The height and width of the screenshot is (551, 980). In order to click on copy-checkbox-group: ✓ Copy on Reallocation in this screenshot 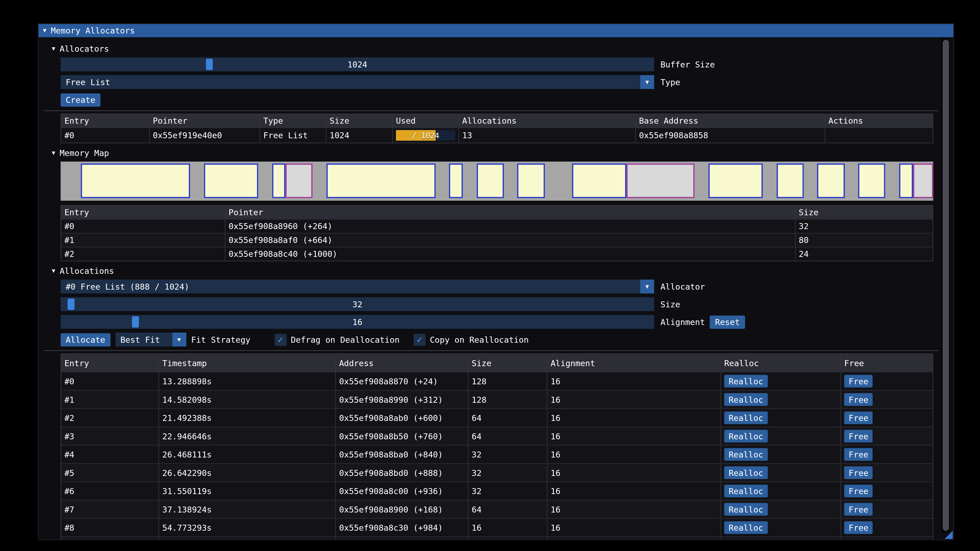, I will do `click(471, 340)`.